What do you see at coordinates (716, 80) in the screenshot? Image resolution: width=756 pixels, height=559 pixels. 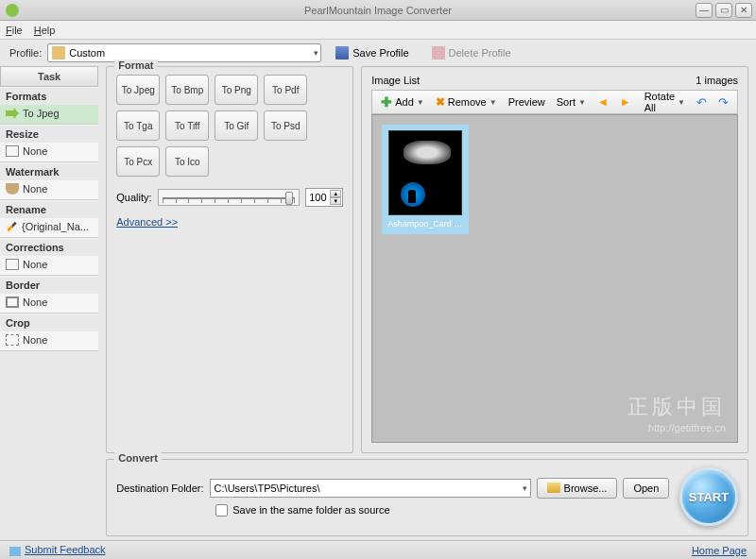 I see `image-count: 1 images` at bounding box center [716, 80].